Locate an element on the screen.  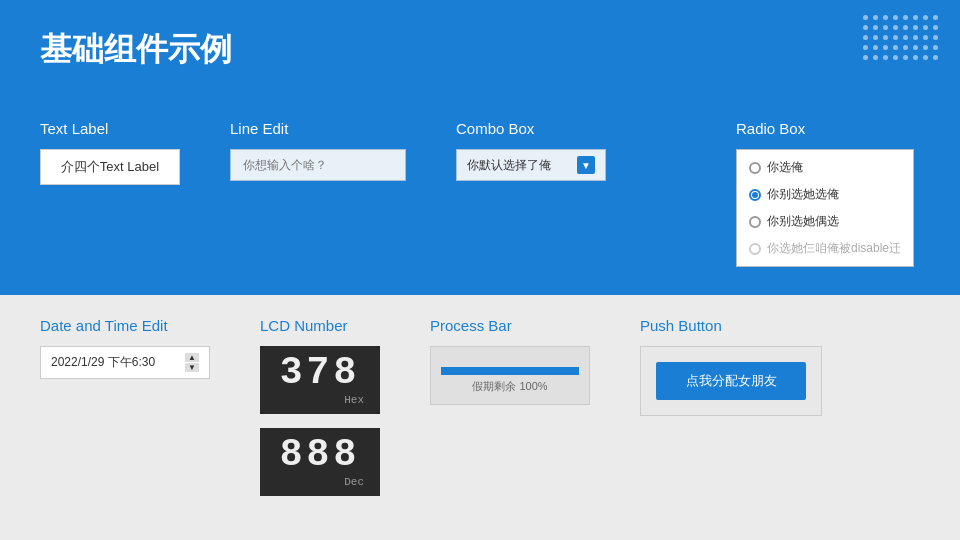
push-button: 点我分配女朋友 is located at coordinates (731, 381).